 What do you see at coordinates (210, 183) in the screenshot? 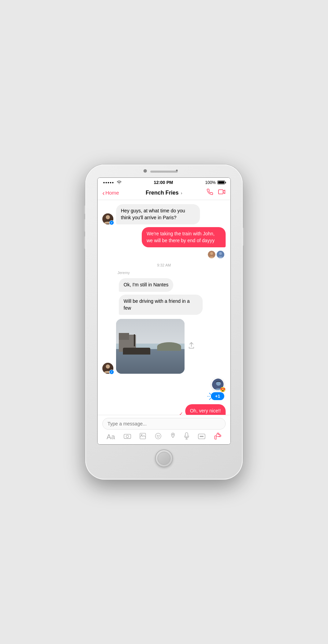
I see `battery-percent: 100%` at bounding box center [210, 183].